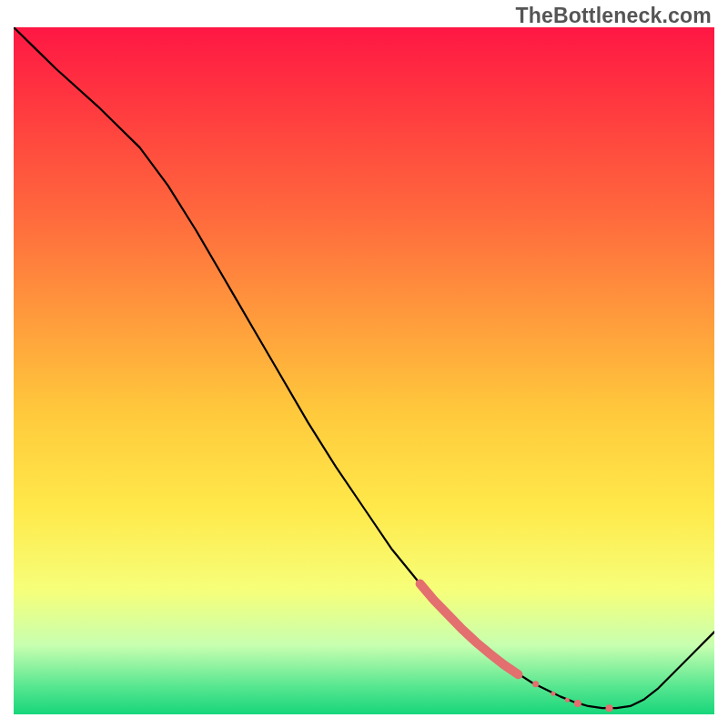 The width and height of the screenshot is (728, 728). Describe the element at coordinates (613, 16) in the screenshot. I see `watermark-text: TheBottleneck.com` at that location.